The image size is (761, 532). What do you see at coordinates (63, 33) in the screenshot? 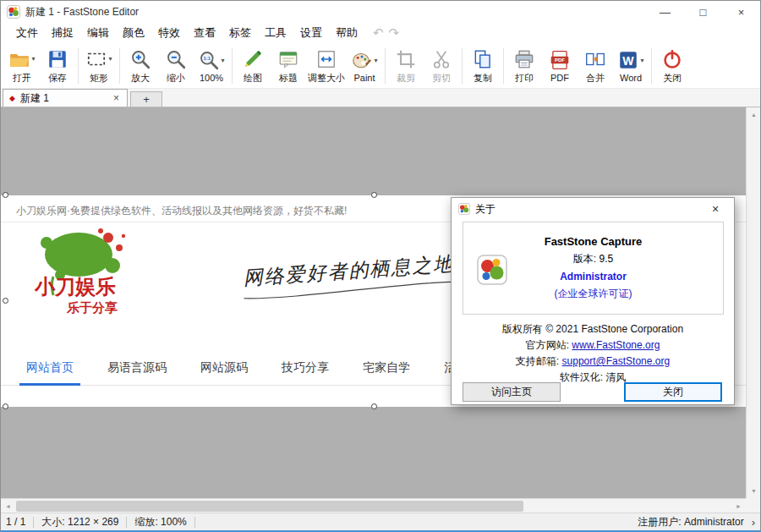
I see `menu-capture: 捕捉` at bounding box center [63, 33].